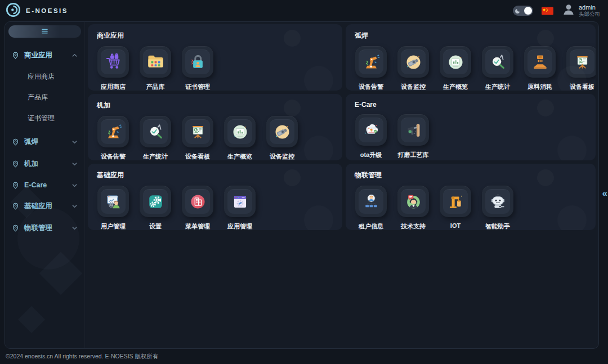 This screenshot has height=364, width=608. Describe the element at coordinates (413, 137) in the screenshot. I see `app-grinding-lib: 打磨工艺库` at that location.